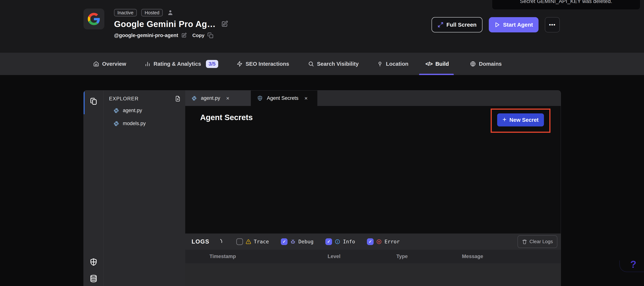 This screenshot has height=286, width=644. Describe the element at coordinates (490, 64) in the screenshot. I see `tab-label: Domains` at that location.